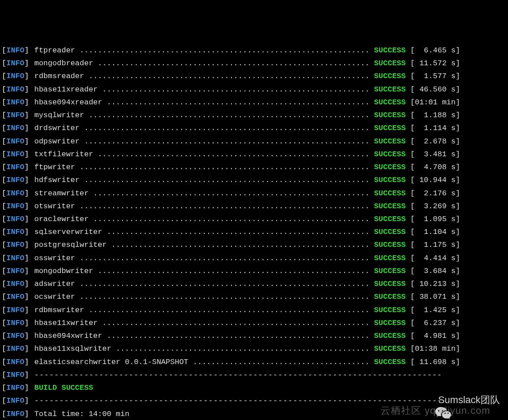 The height and width of the screenshot is (420, 508). Describe the element at coordinates (64, 271) in the screenshot. I see `module-name: mongodbwriter` at that location.